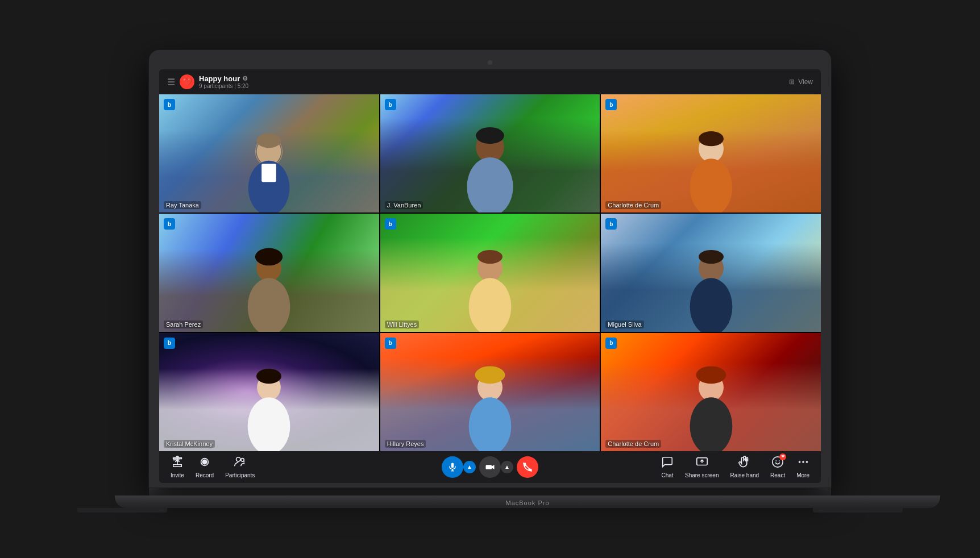 Image resolution: width=980 pixels, height=558 pixels. Describe the element at coordinates (702, 464) in the screenshot. I see `share-screen-icon` at that location.